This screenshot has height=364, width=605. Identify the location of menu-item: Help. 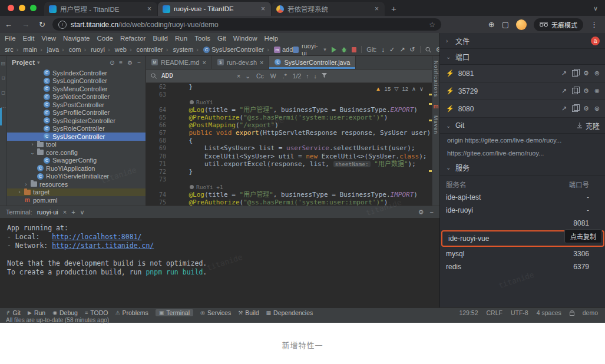
(272, 38).